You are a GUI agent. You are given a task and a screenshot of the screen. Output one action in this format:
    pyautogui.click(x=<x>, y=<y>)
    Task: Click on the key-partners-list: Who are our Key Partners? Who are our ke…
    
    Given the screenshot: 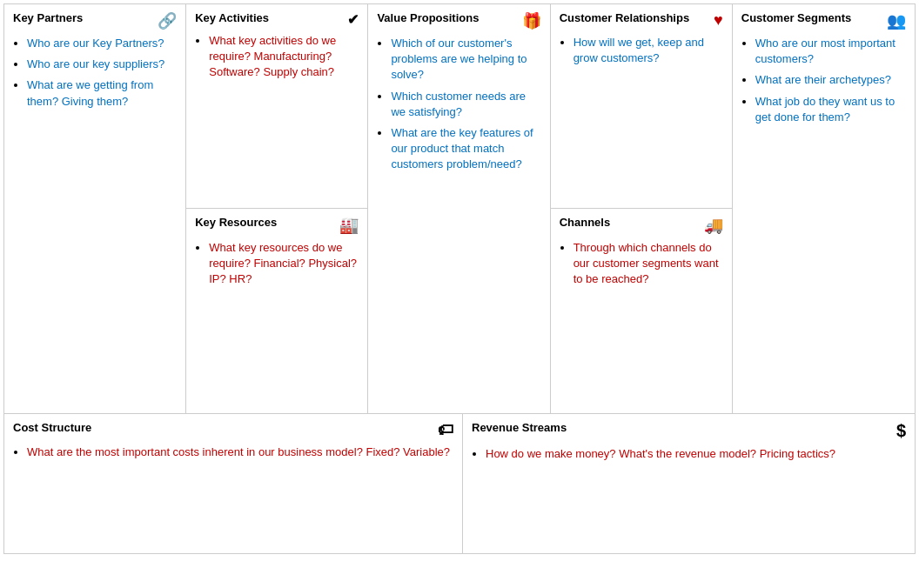 What is the action you would take?
    pyautogui.click(x=95, y=73)
    